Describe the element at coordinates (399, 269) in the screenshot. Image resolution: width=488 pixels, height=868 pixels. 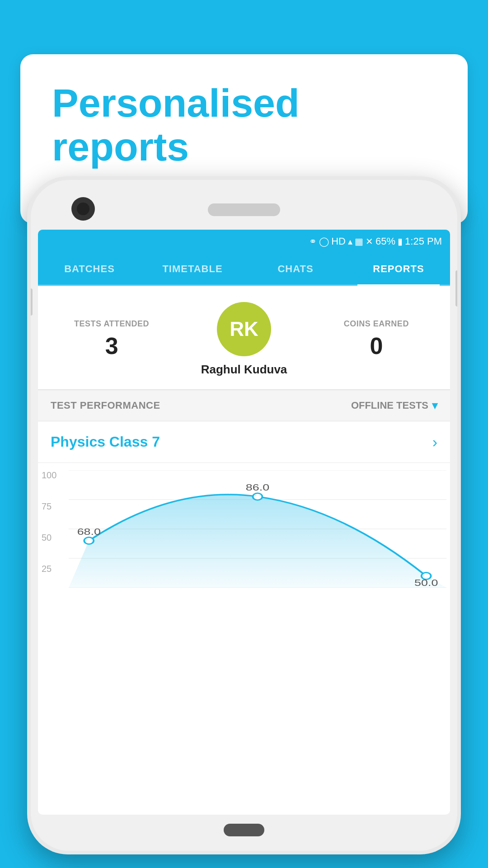
I see `tab-reports: REPORTS` at that location.